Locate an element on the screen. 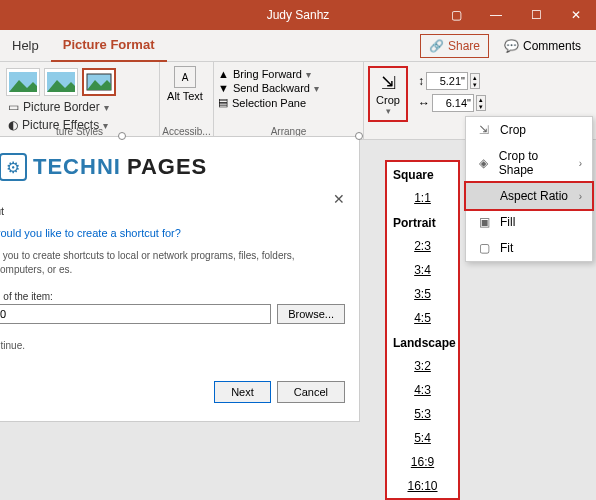 The width and height of the screenshot is (596, 500). share-button: 🔗 Share is located at coordinates (454, 46).